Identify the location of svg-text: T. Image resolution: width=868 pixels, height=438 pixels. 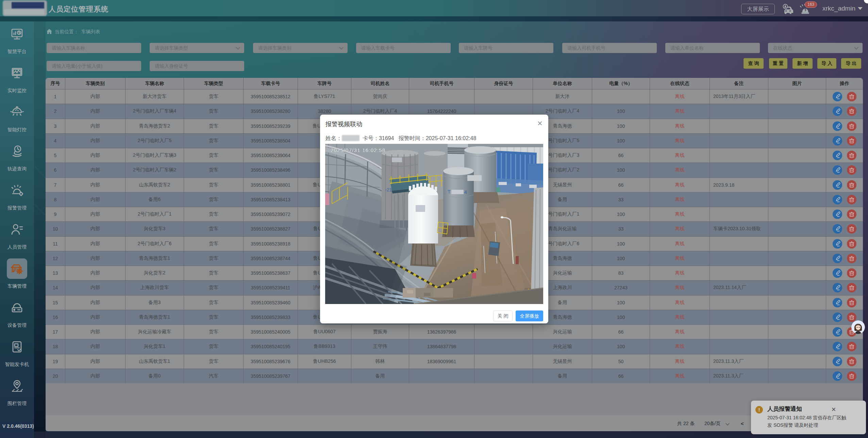
(449, 192).